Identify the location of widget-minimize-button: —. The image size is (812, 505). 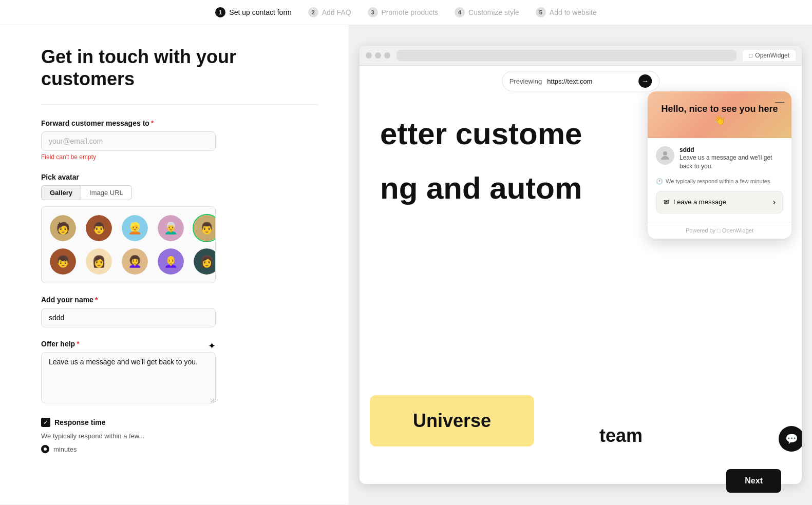
(780, 102).